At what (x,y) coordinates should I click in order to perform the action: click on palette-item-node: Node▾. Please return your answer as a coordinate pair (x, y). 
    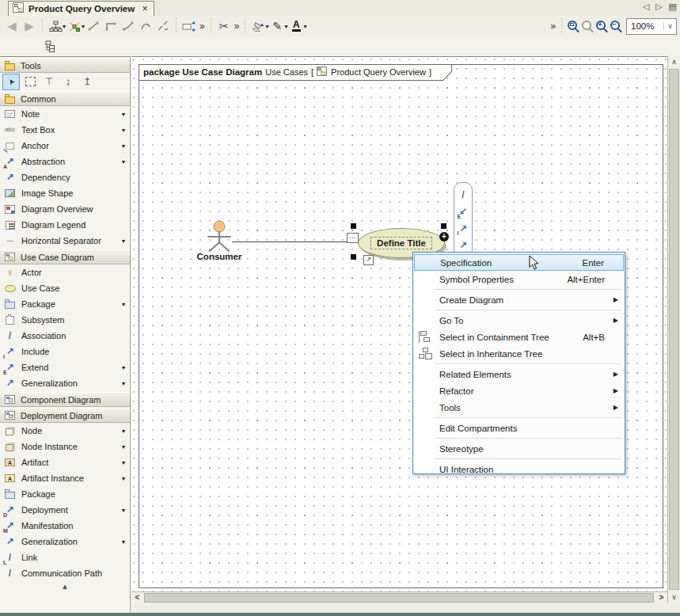
    Looking at the image, I should click on (65, 431).